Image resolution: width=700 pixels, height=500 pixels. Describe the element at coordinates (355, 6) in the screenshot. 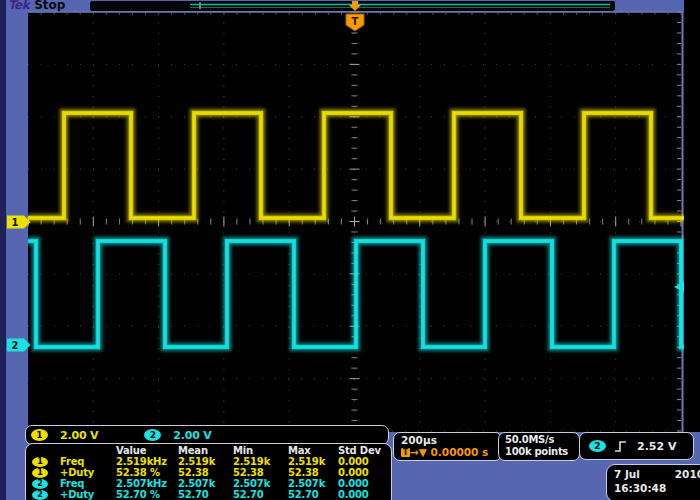

I see `record-trigger-arrow-icon` at that location.